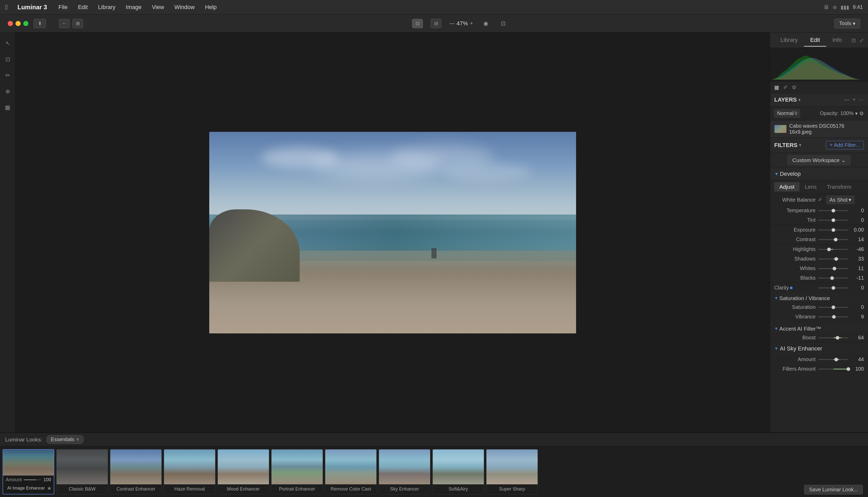  Describe the element at coordinates (861, 100) in the screenshot. I see `layers-more: ⋯` at that location.